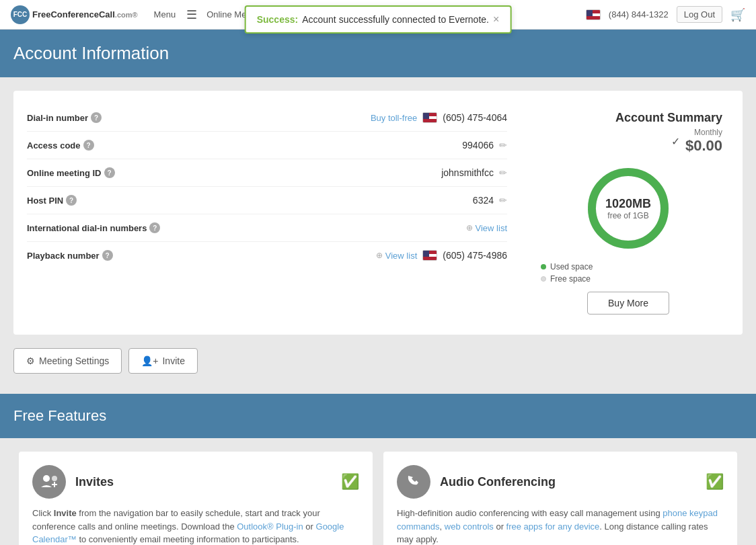 The image size is (756, 545). I want to click on playback-help-icon: ?, so click(108, 255).